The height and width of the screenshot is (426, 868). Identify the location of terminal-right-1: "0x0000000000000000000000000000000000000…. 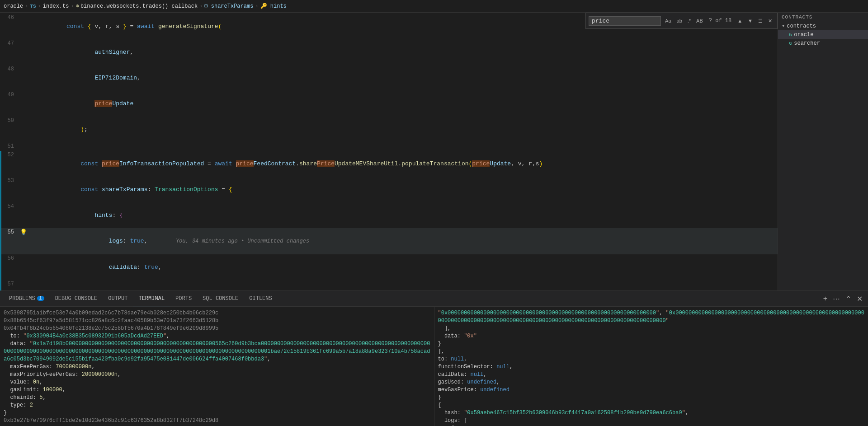
(651, 317).